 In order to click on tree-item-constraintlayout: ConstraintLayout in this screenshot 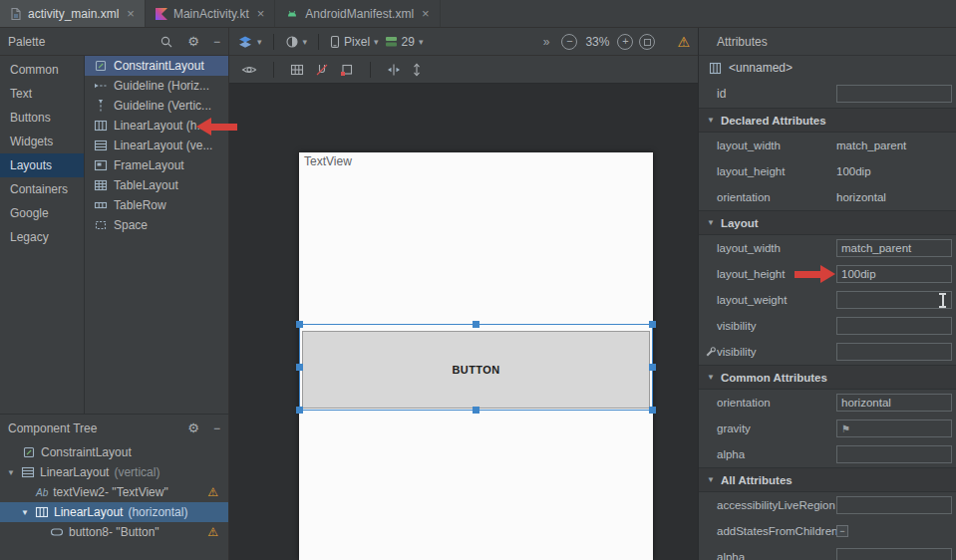, I will do `click(114, 452)`.